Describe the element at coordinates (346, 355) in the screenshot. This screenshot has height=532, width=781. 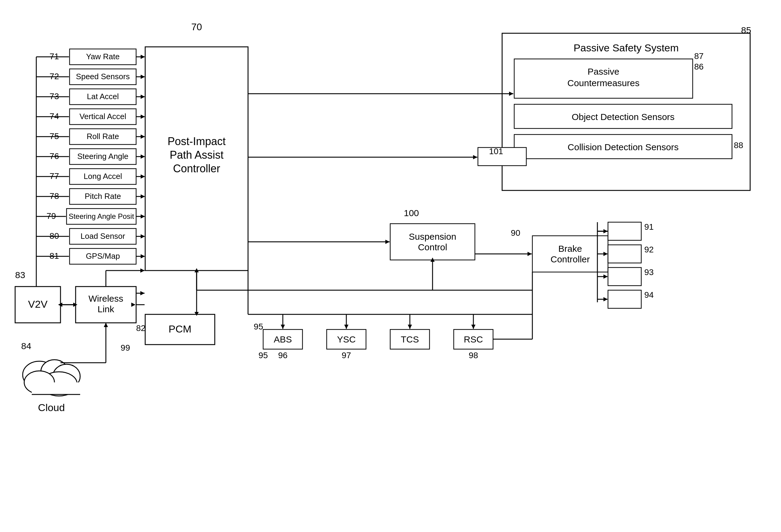
I see `svg-text: 97` at that location.